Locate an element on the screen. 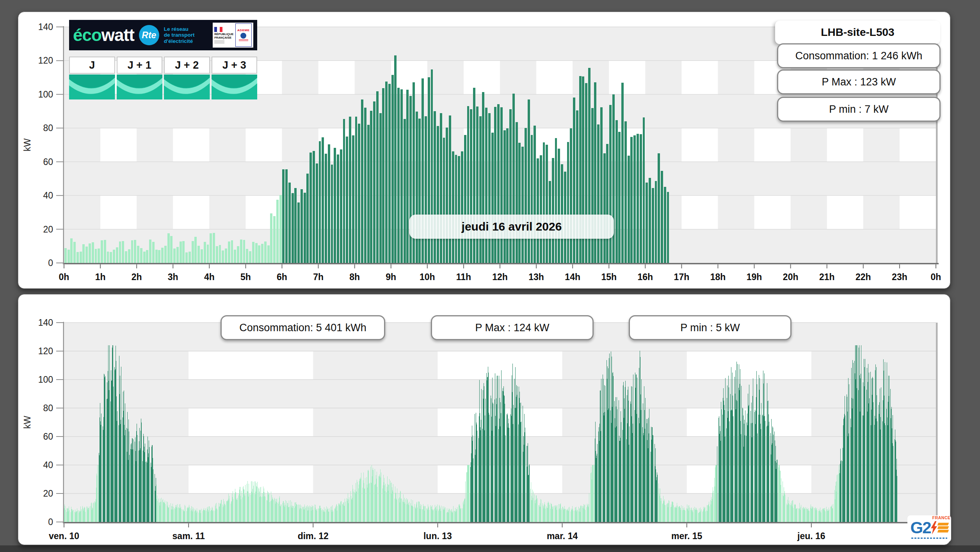 The image size is (980, 552). g2e-tagline-line is located at coordinates (929, 538).